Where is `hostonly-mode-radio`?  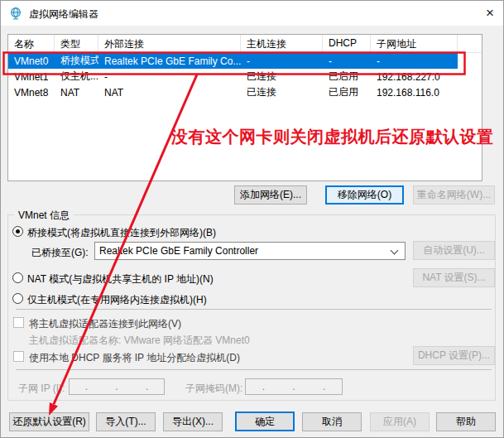 hostonly-mode-radio is located at coordinates (18, 298).